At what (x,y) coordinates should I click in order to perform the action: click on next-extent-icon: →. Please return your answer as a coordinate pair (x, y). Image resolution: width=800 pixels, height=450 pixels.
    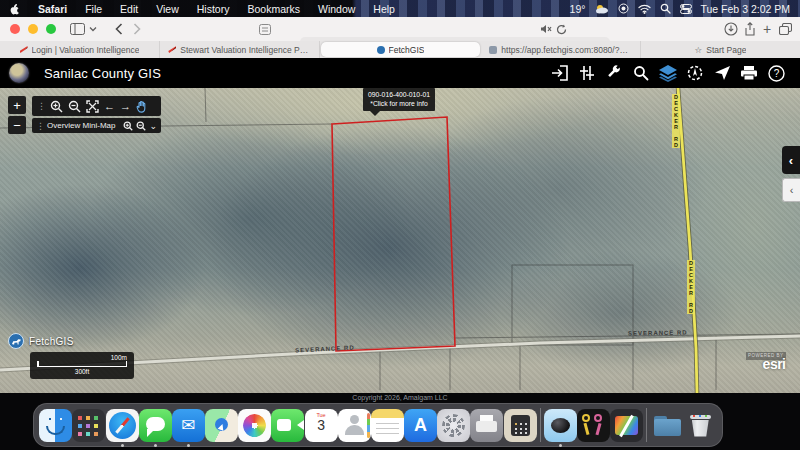
    Looking at the image, I should click on (126, 106).